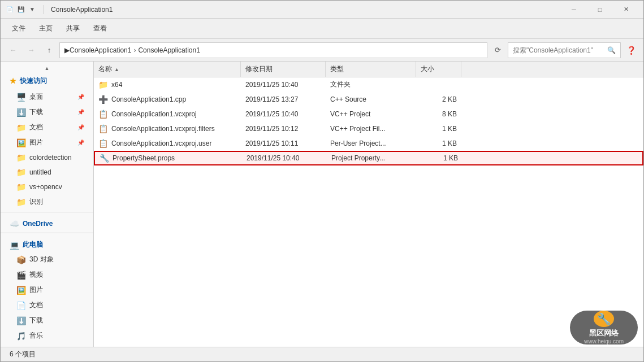 This screenshot has width=644, height=362. What do you see at coordinates (47, 142) in the screenshot?
I see `sidebar-item-pictures: 🖼️ 图片 📌` at bounding box center [47, 142].